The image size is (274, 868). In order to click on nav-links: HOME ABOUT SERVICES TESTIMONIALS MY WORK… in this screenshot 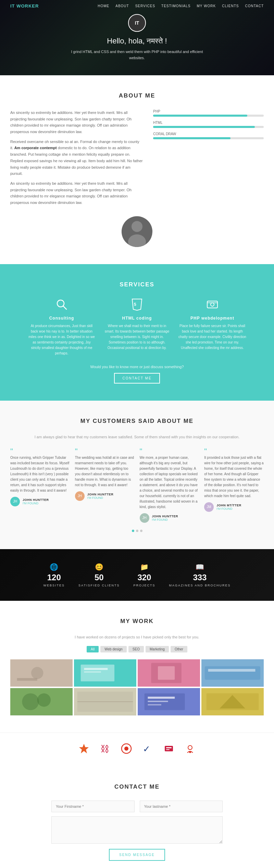, I will do `click(181, 6)`.